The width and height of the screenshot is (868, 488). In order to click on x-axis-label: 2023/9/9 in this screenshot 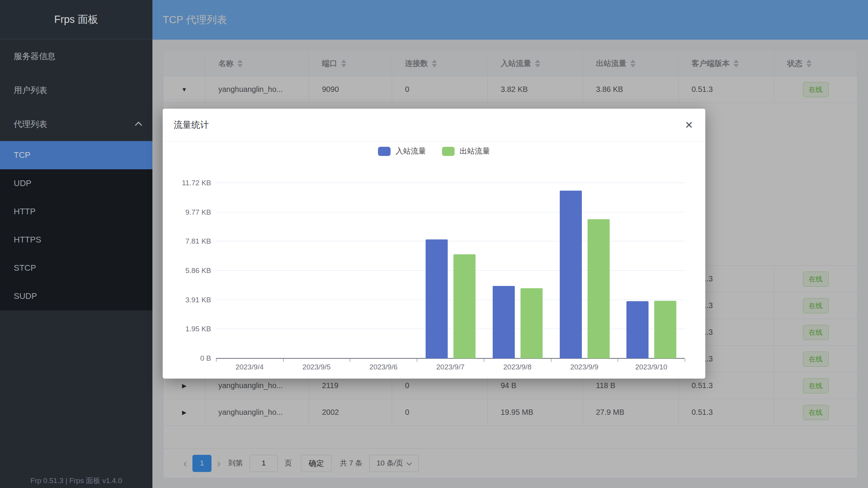, I will do `click(585, 367)`.